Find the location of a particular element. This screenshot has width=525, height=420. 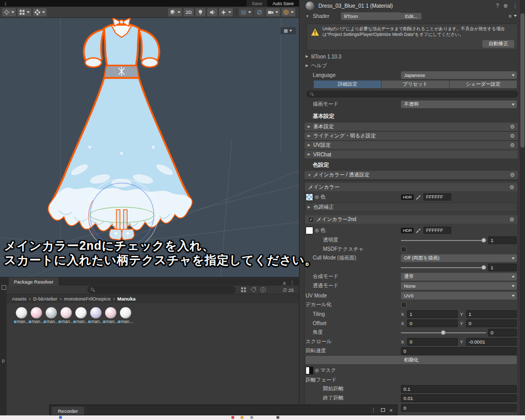

language-dropdown: Japanese is located at coordinates (459, 75).